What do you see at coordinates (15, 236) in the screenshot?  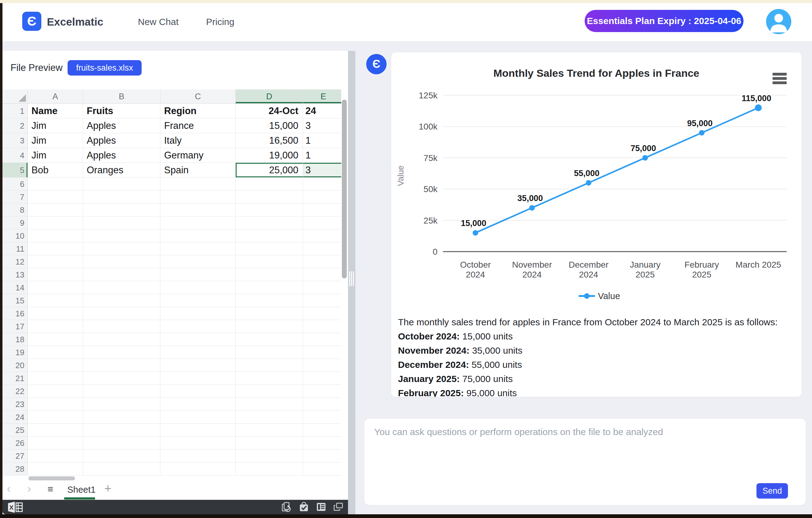 I see `row-header-10: 10` at bounding box center [15, 236].